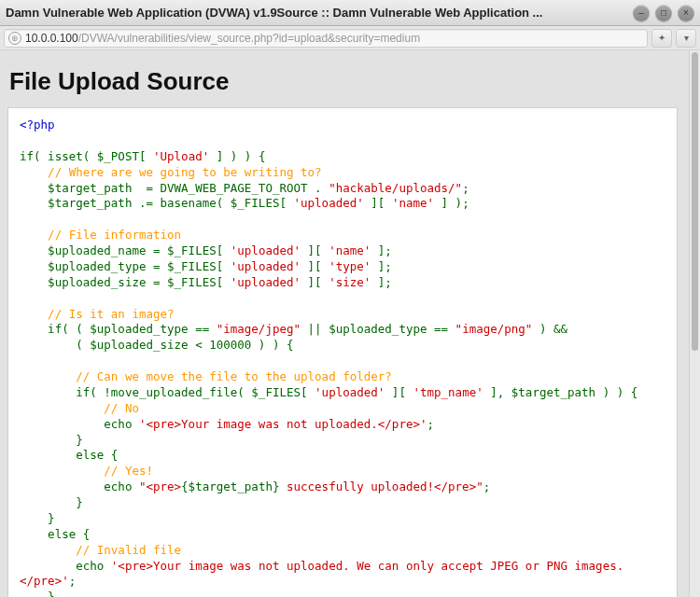 The image size is (700, 597). What do you see at coordinates (495, 328) in the screenshot?
I see `code-token: "image/png"` at bounding box center [495, 328].